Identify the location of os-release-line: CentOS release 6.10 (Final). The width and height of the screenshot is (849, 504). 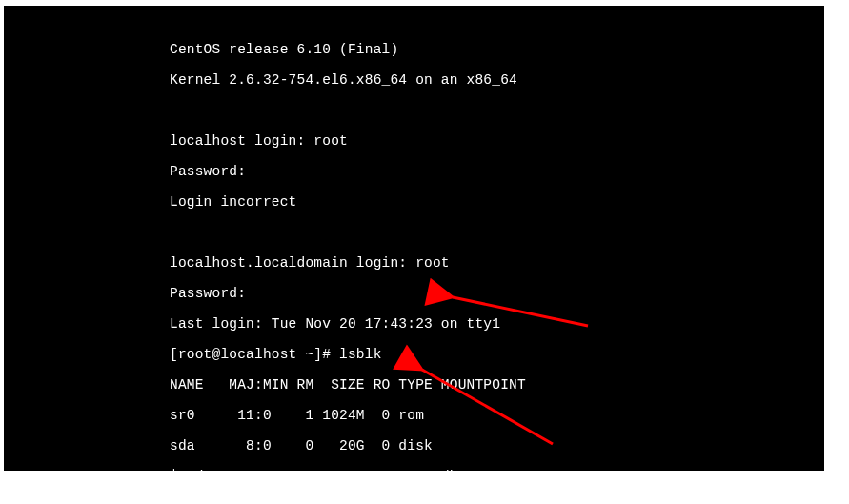
(497, 50).